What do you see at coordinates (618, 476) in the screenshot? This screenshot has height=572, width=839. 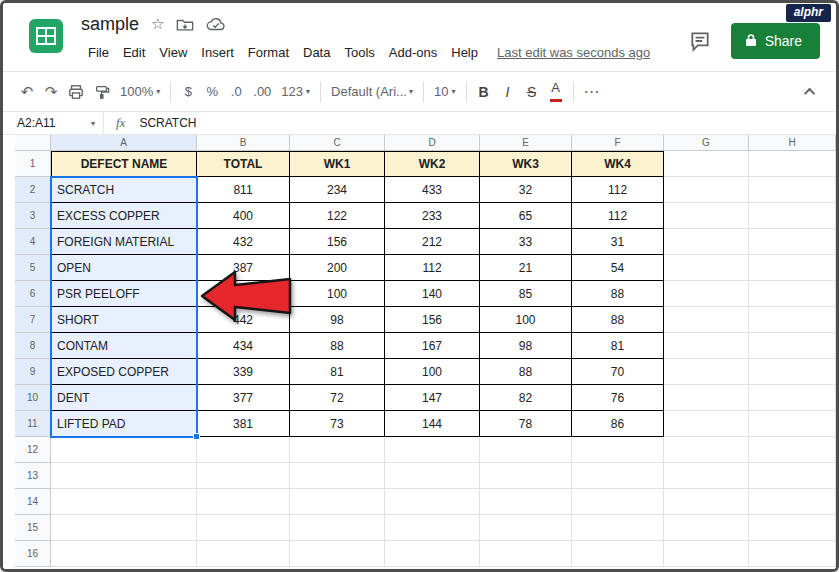 I see `cell-F13` at bounding box center [618, 476].